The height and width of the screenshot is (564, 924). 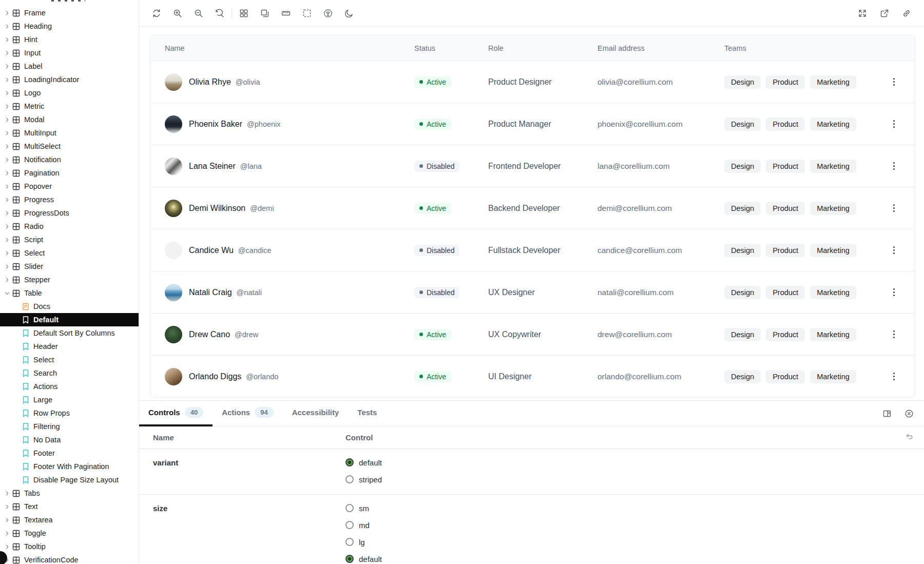 I want to click on sidebar-item-label: Label, so click(x=69, y=66).